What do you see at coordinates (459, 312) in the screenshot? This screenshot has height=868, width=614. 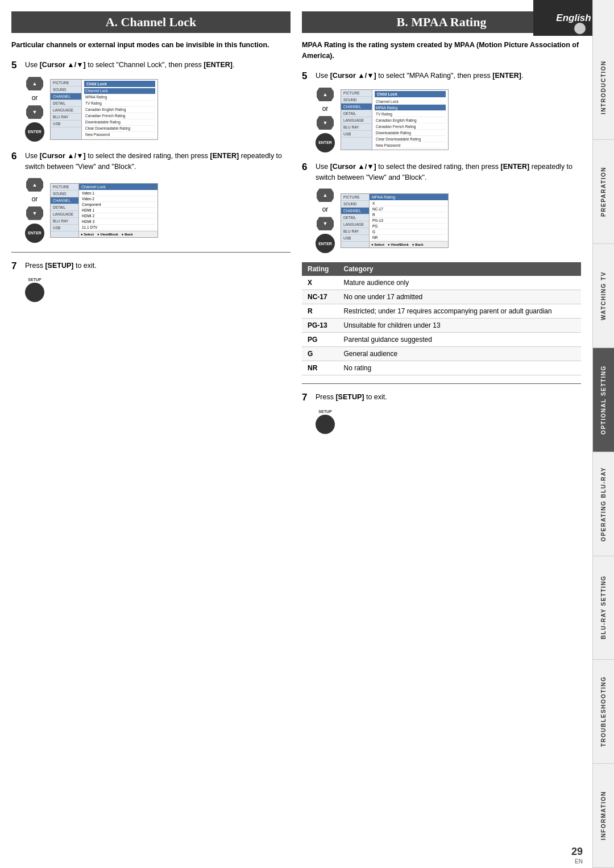 I see `category-r: Restricted; under 17 requires accompanyi…` at bounding box center [459, 312].